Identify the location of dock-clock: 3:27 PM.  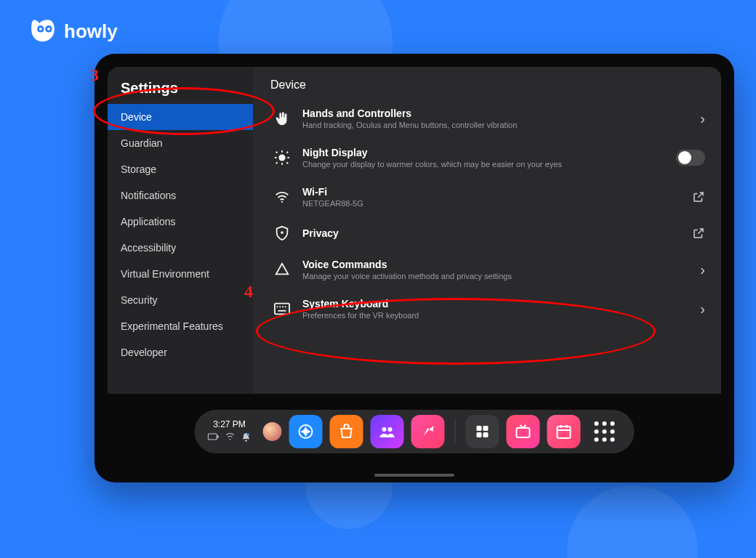
(230, 424).